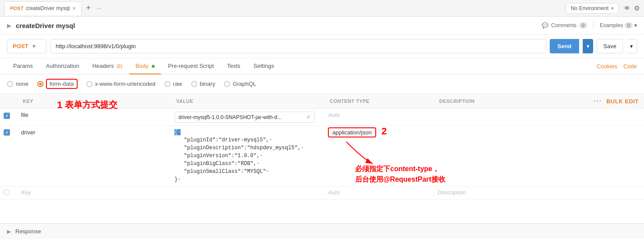  What do you see at coordinates (63, 67) in the screenshot?
I see `tab-authorization: Authorization` at bounding box center [63, 67].